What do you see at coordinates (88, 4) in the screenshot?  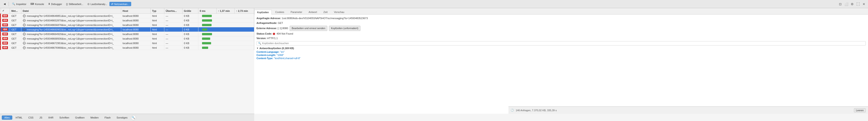 I see `laufzeit-icon: ◎` at bounding box center [88, 4].